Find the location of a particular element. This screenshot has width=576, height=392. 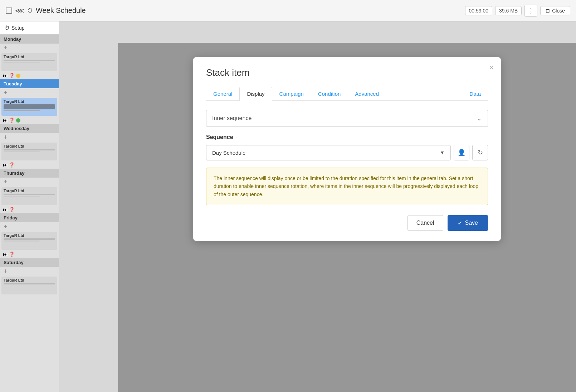

modal-footer: Cancel ✓ Save is located at coordinates (347, 223).